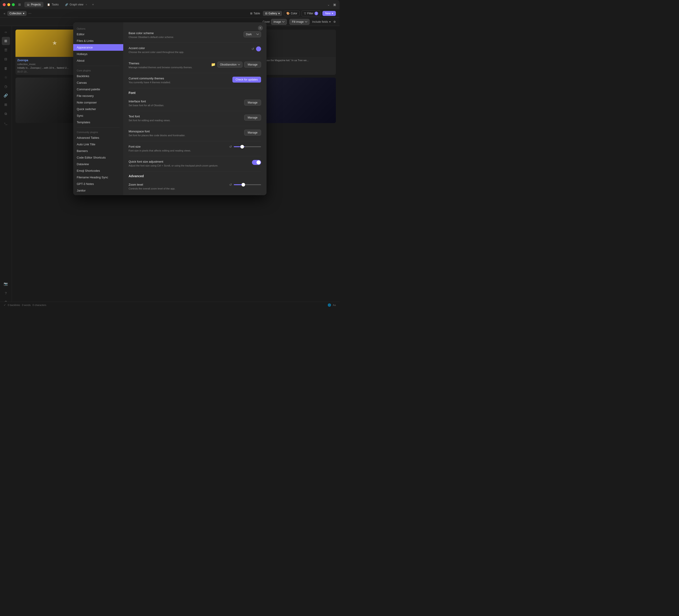 This screenshot has height=616, width=679. Describe the element at coordinates (98, 41) in the screenshot. I see `menu-item-files-links: Files & Links` at that location.